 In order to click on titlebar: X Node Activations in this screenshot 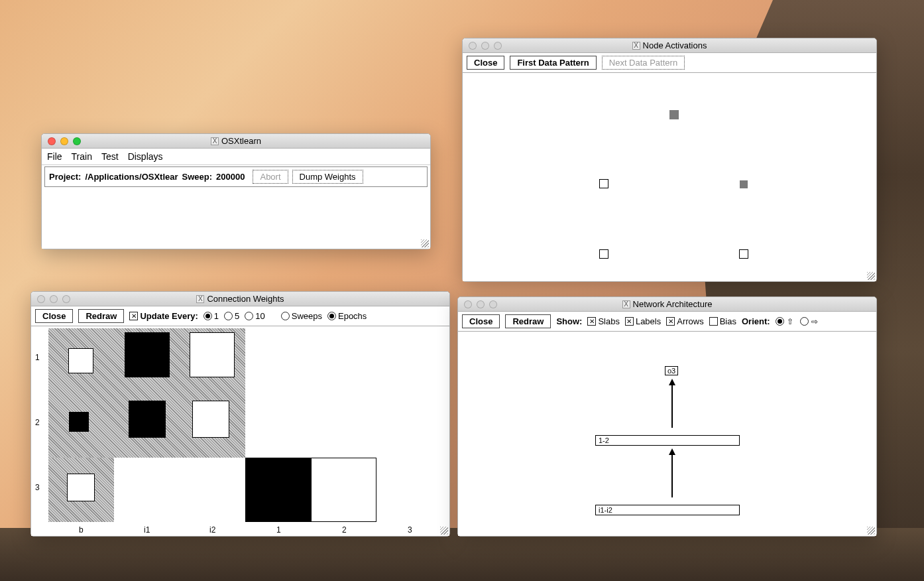, I will do `click(669, 46)`.